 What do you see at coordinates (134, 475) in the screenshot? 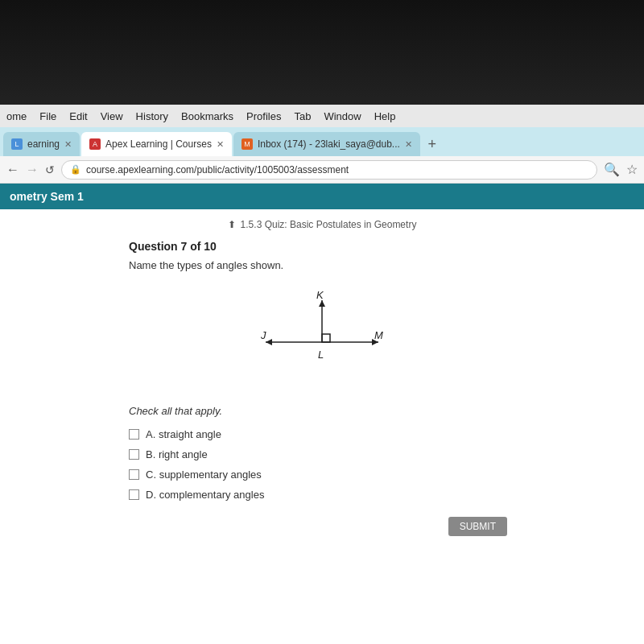
I see `checkbox-c` at bounding box center [134, 475].